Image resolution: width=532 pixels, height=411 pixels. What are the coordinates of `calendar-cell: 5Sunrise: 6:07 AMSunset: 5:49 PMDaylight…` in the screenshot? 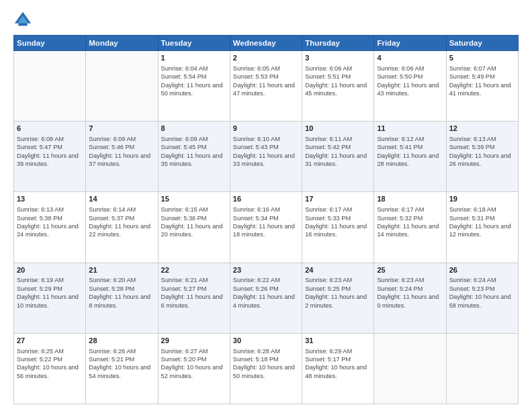 It's located at (482, 86).